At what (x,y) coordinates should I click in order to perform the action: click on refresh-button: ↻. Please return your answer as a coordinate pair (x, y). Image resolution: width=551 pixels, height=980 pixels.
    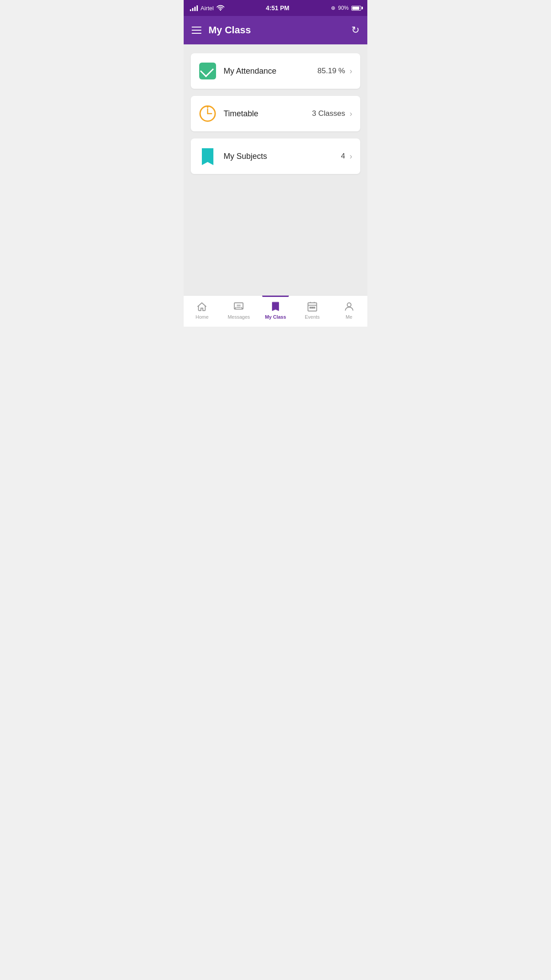
    Looking at the image, I should click on (355, 30).